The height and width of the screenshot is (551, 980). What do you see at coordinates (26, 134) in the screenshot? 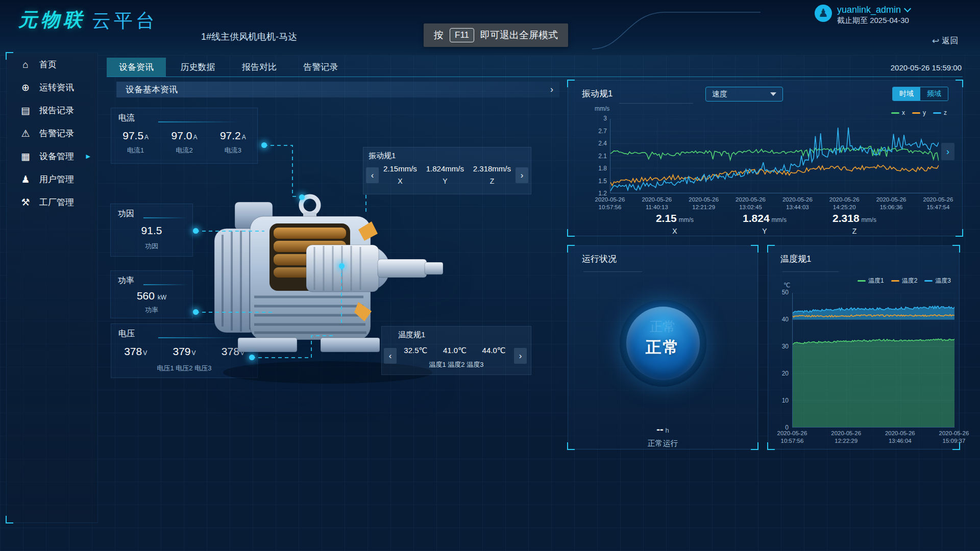
I see `alarm-icon: ⚠` at bounding box center [26, 134].